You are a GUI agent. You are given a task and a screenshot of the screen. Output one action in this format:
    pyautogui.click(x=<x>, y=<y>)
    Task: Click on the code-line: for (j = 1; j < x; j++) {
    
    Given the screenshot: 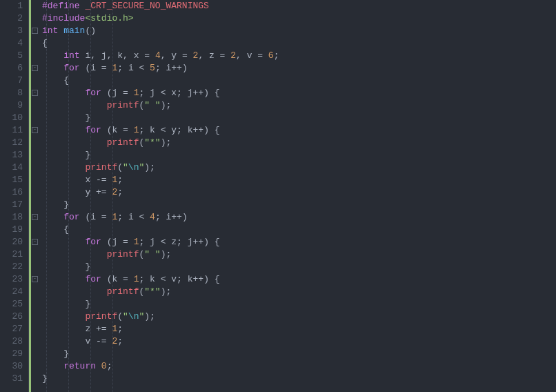 What is the action you would take?
    pyautogui.click(x=299, y=93)
    